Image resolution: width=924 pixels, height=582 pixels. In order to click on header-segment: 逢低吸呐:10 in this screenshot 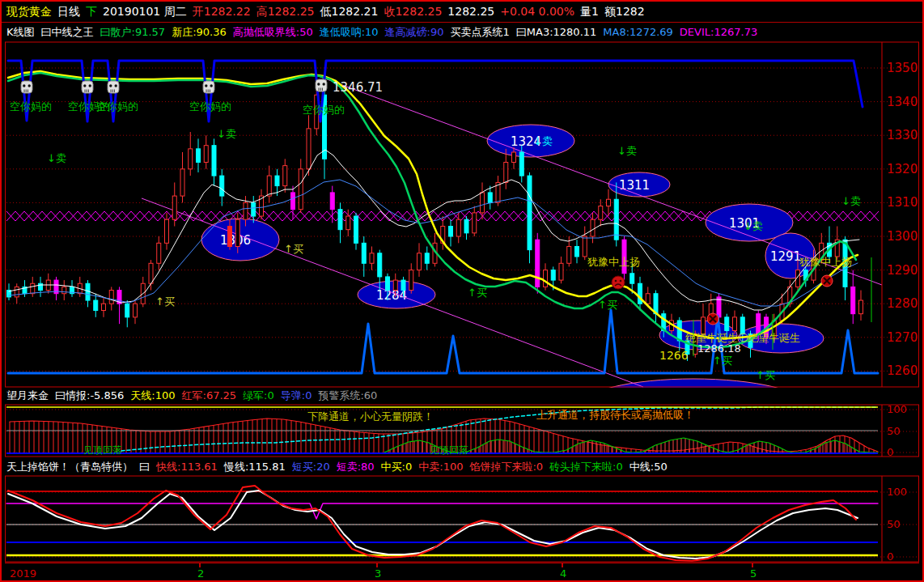, I will do `click(350, 32)`.